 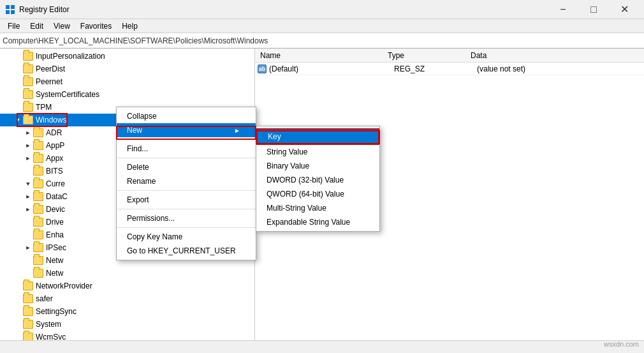 What do you see at coordinates (49, 82) in the screenshot?
I see `tree-label: Peernet` at bounding box center [49, 82].